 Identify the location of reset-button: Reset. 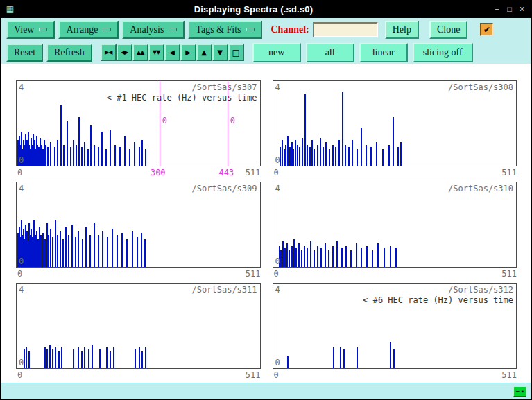
(25, 53).